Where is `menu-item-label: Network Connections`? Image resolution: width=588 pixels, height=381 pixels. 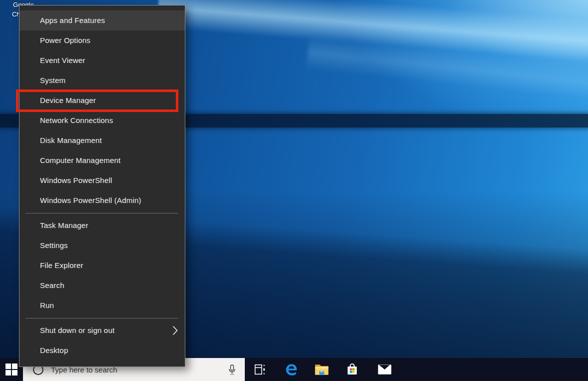 menu-item-label: Network Connections is located at coordinates (76, 120).